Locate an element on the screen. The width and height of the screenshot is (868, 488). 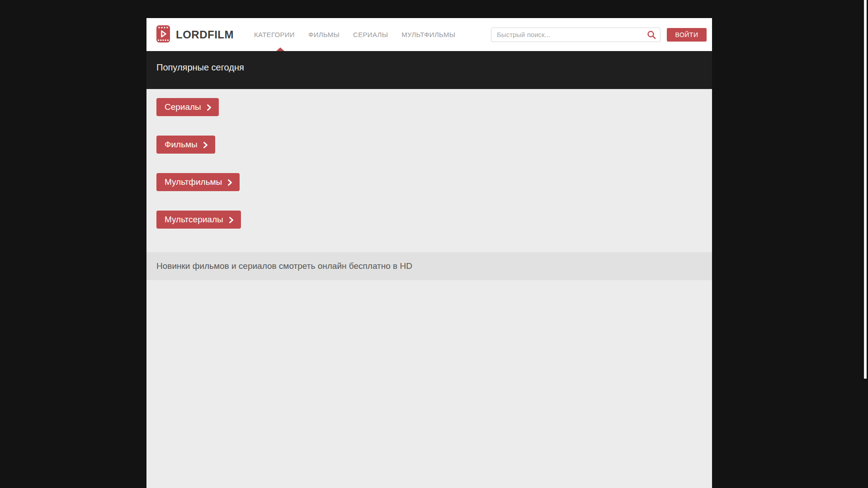
popular-title: Популярные сегодня is located at coordinates (429, 68).